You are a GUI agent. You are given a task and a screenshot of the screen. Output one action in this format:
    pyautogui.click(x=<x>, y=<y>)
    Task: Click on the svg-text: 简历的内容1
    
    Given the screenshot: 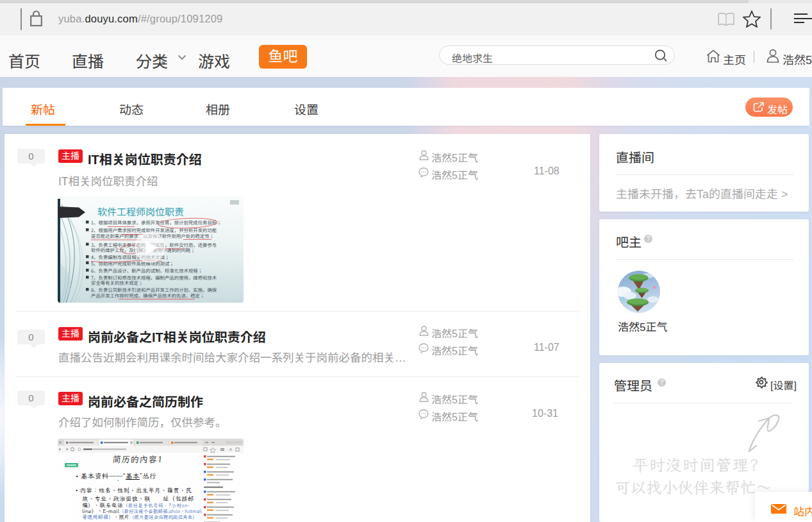 What is the action you would take?
    pyautogui.click(x=138, y=459)
    